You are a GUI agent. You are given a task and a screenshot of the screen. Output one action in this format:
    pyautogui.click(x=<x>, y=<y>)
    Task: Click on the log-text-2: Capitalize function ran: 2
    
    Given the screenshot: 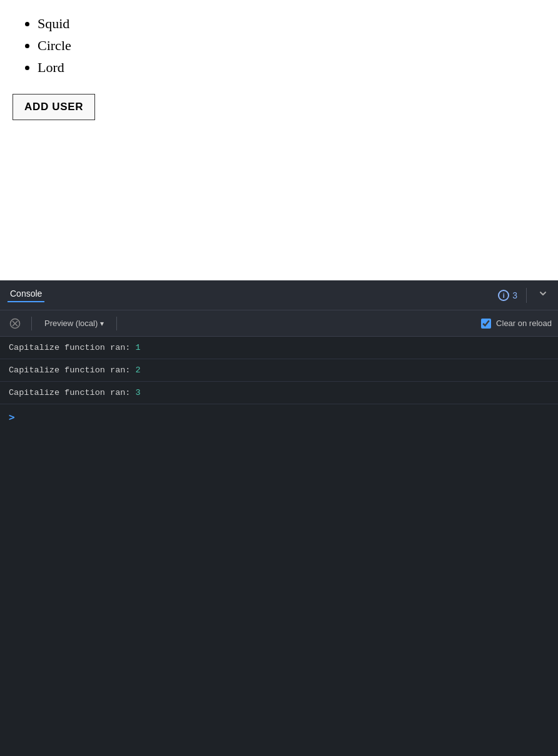 What is the action you would take?
    pyautogui.click(x=75, y=370)
    